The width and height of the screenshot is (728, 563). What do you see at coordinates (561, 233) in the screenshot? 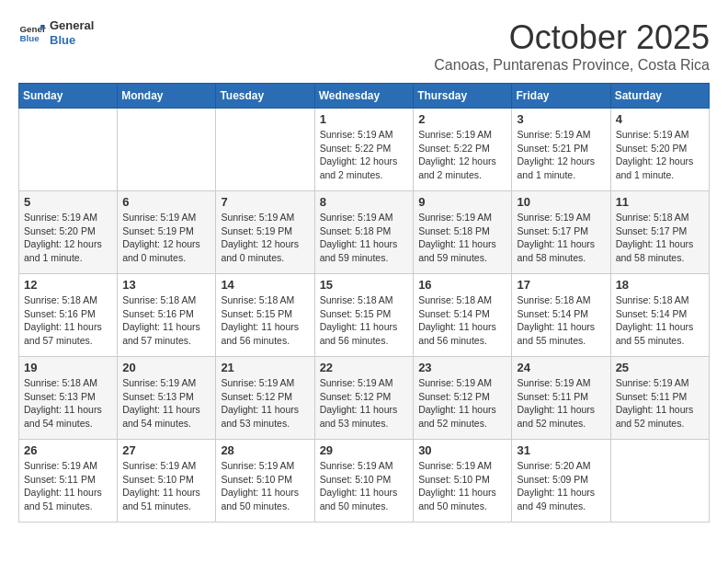
I see `calendar-cell: 10Sunrise: 5:19 AM Sunset: 5:17 PM Dayli…` at bounding box center [561, 233].